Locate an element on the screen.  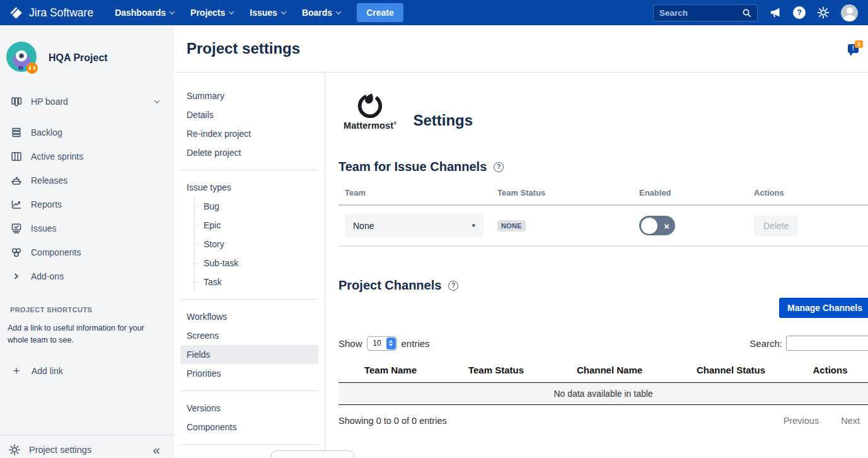
settings-nav-bug: Bug is located at coordinates (260, 206).